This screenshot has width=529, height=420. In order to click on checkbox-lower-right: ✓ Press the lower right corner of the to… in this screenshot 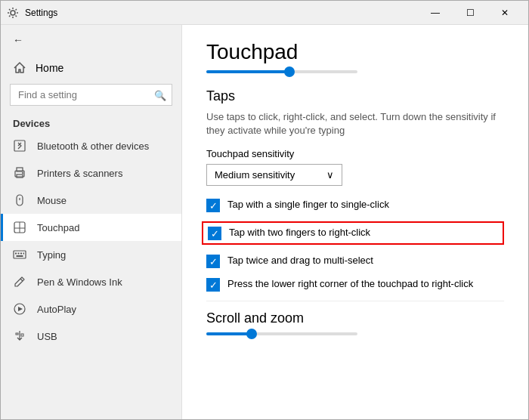, I will do `click(355, 284)`.